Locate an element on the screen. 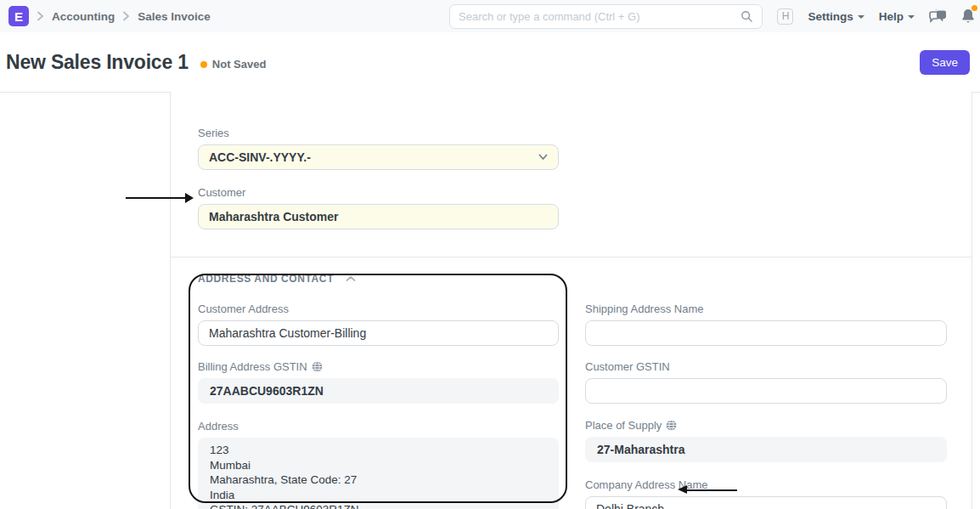  status-text: Not Saved is located at coordinates (239, 65).